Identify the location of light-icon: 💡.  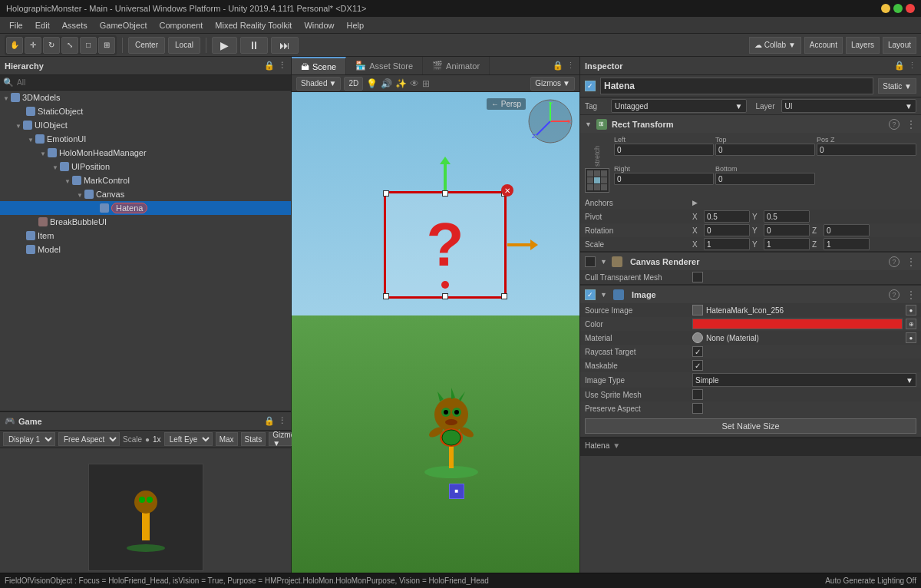
(371, 84).